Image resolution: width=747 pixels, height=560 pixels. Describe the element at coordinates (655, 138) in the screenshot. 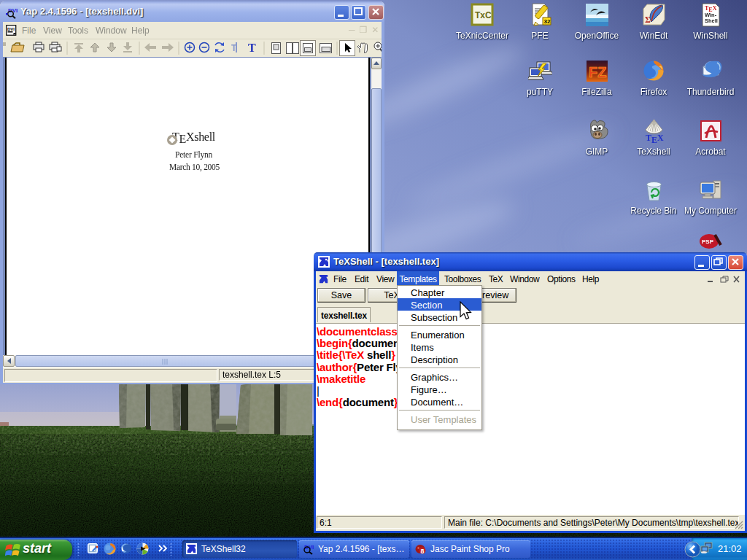

I see `svg-text: TEX` at that location.